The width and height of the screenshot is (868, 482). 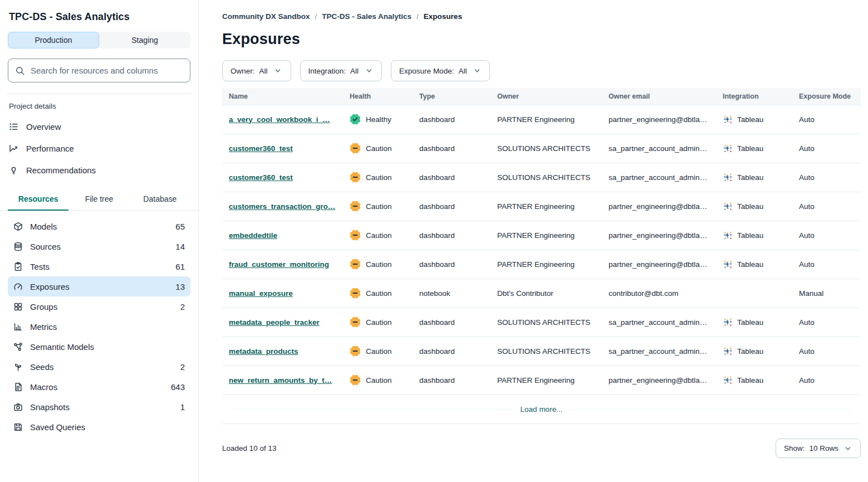 I want to click on tab-resources: Resources, so click(x=38, y=199).